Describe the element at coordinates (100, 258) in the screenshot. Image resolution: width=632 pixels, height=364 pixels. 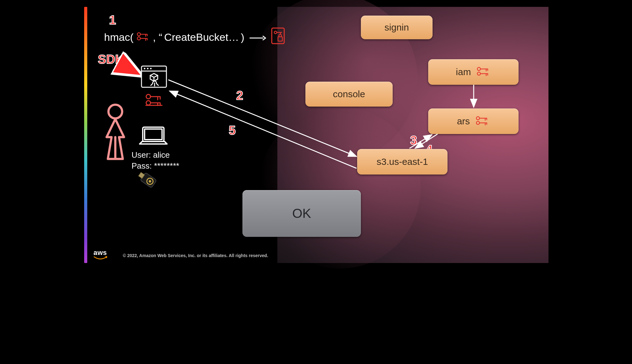
I see `aws-smile-icon` at that location.